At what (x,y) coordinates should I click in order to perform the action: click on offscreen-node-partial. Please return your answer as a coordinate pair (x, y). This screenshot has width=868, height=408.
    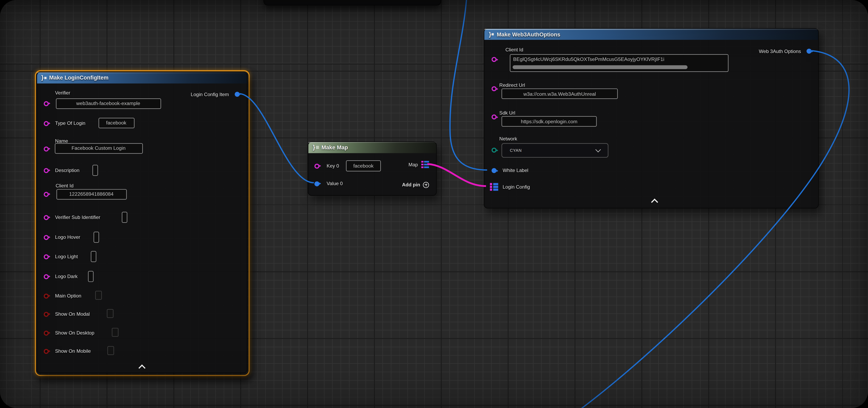
    Looking at the image, I should click on (352, 3).